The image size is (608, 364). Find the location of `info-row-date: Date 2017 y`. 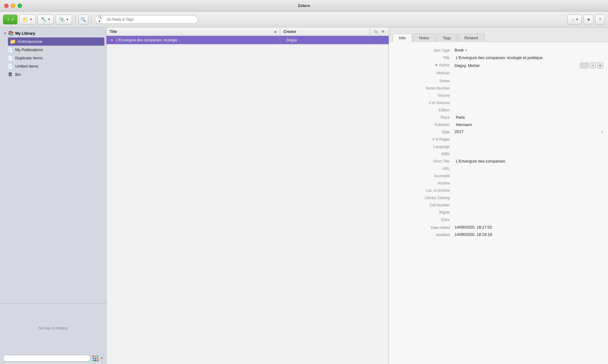

info-row-date: Date 2017 y is located at coordinates (498, 132).